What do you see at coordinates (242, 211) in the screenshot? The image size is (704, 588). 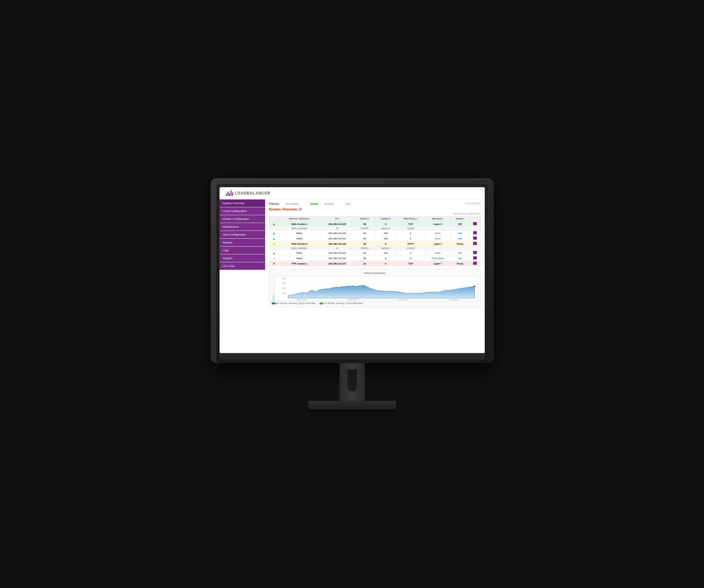 I see `sidebar-item-local-configuration: Local Configuration` at bounding box center [242, 211].